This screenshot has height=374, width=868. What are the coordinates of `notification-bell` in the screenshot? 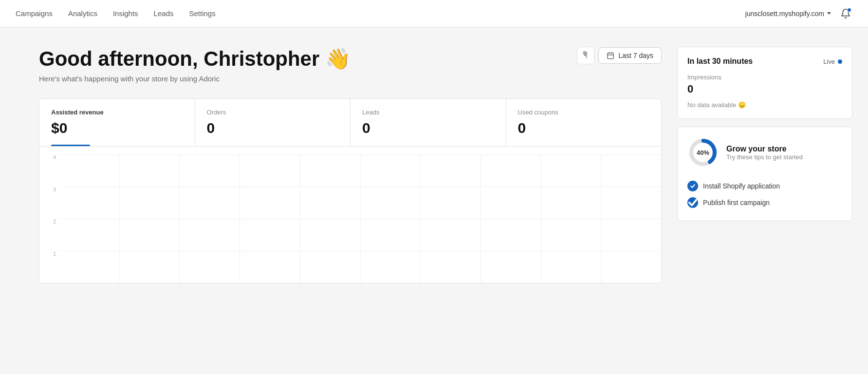 It's located at (846, 14).